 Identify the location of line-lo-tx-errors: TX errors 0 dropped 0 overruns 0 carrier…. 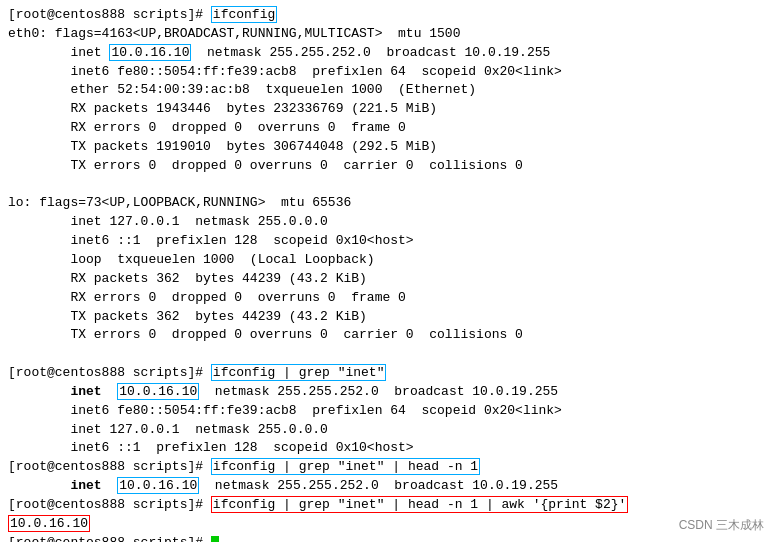
(386, 336).